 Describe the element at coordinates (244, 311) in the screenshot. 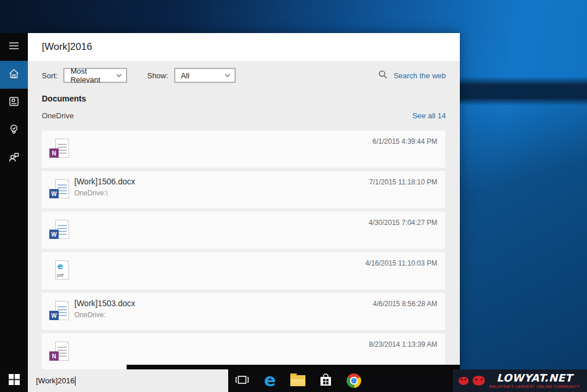

I see `result-row: W [Work]1503.docx OneDrive: 4/6/2015 8:5…` at that location.